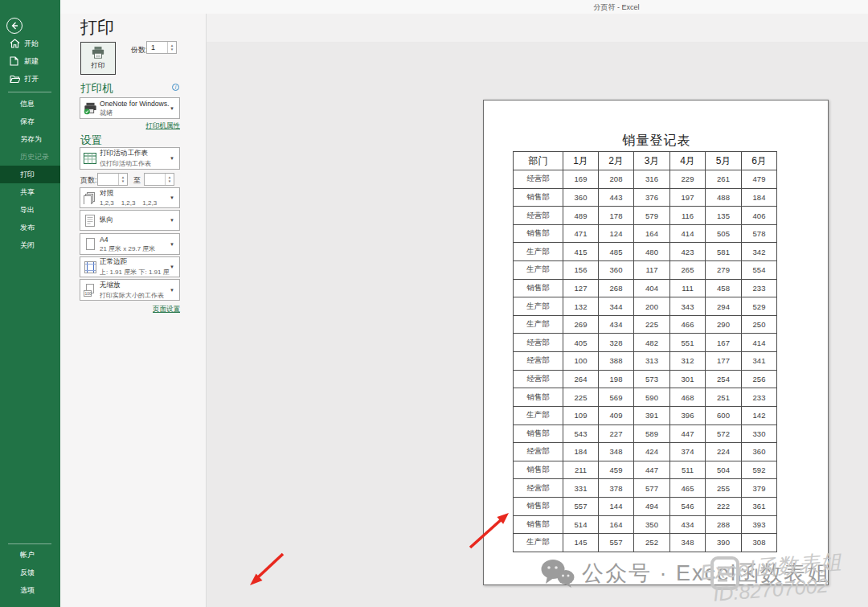  Describe the element at coordinates (645, 452) in the screenshot. I see `table-row: 经营部184348424374224360` at that location.